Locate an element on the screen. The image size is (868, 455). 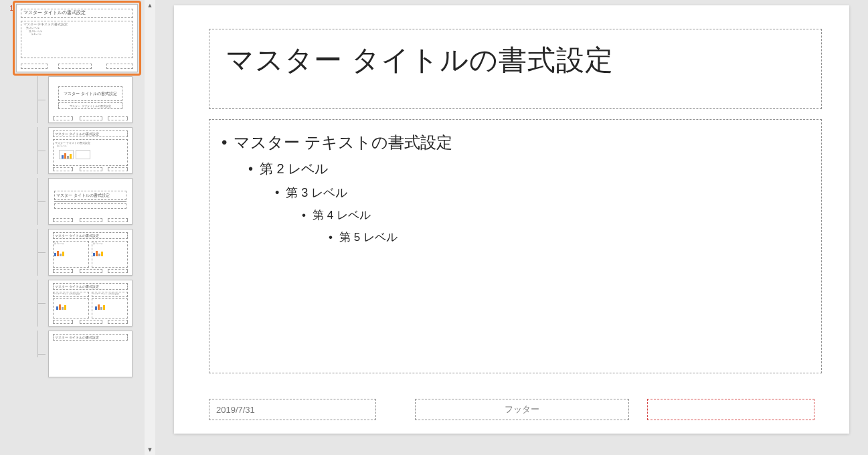
layout-content-thumb-title: マスター タイトルの書式設定 is located at coordinates (90, 134).